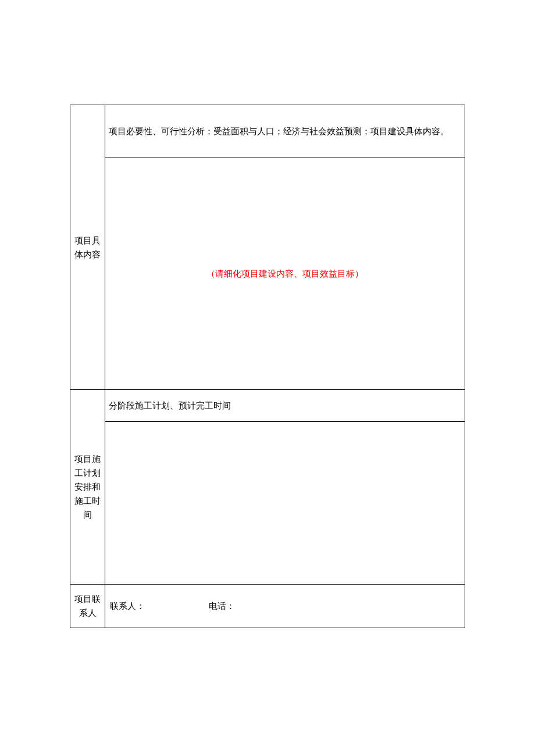  I want to click on section2-label: 项目施工计划安排和施工时间, so click(87, 487).